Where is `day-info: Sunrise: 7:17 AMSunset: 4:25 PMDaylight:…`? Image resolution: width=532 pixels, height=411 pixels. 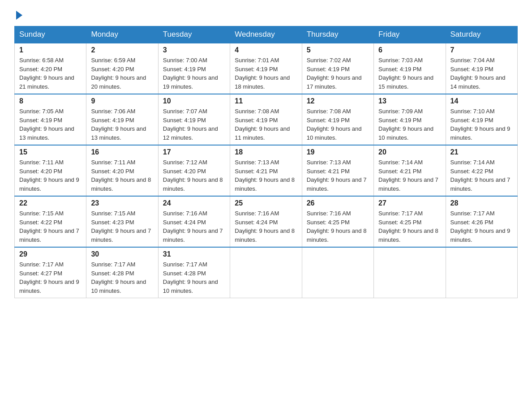
day-info: Sunrise: 7:17 AMSunset: 4:25 PMDaylight:… is located at coordinates (409, 227).